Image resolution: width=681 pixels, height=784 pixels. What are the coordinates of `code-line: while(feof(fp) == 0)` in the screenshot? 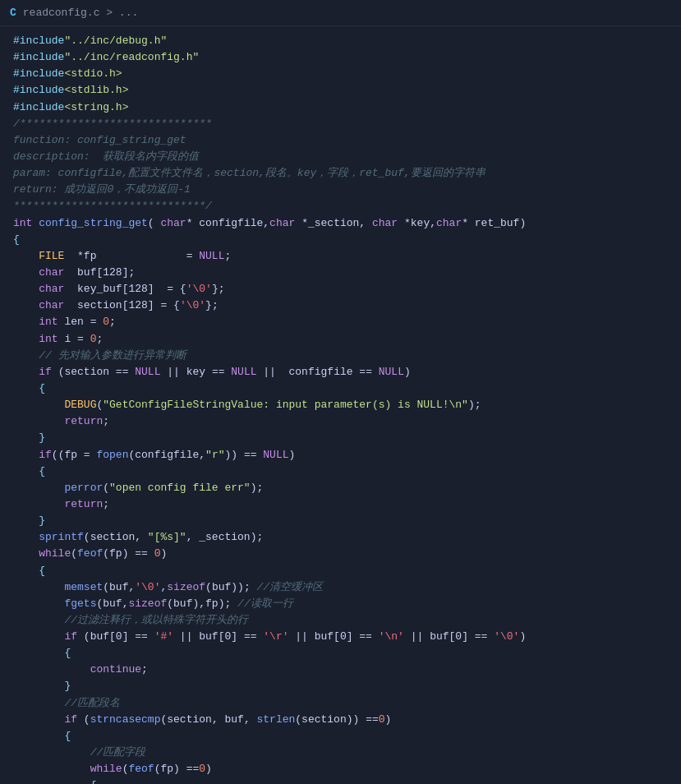 It's located at (340, 554).